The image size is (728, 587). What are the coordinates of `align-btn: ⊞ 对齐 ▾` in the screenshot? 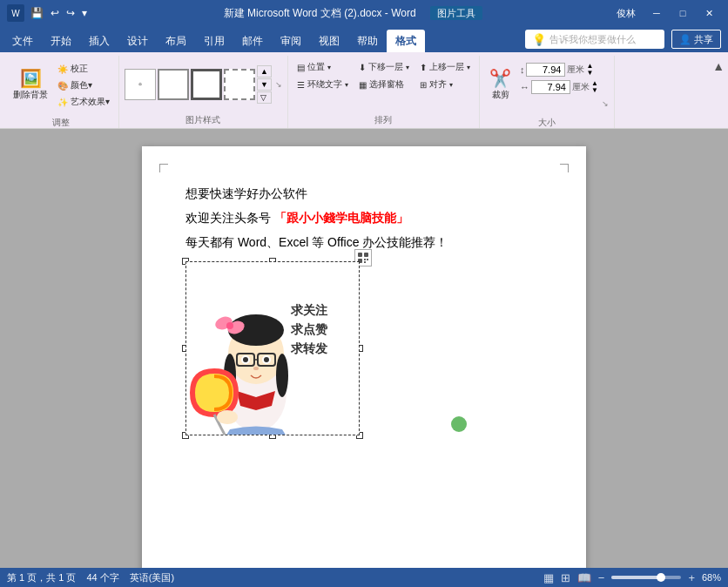 It's located at (445, 84).